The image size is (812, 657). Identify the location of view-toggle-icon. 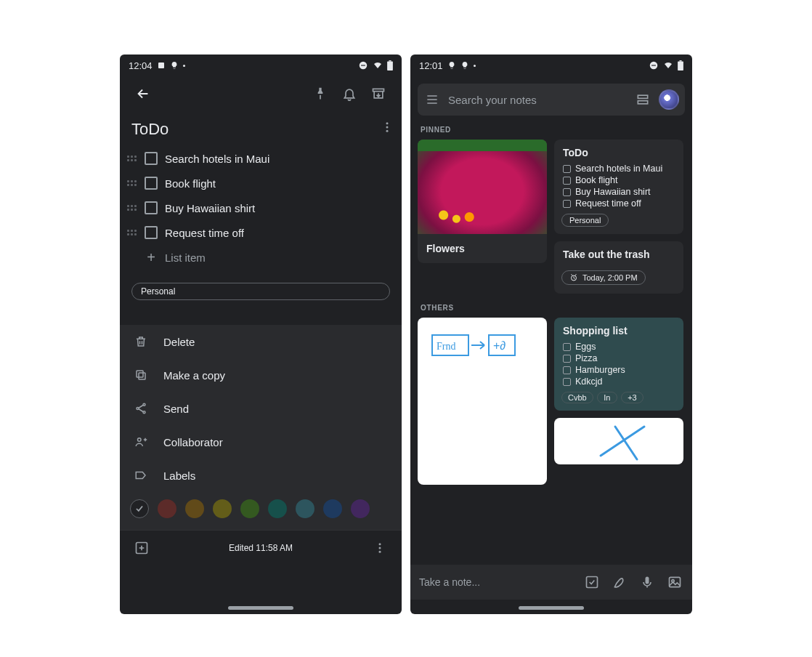
(643, 100).